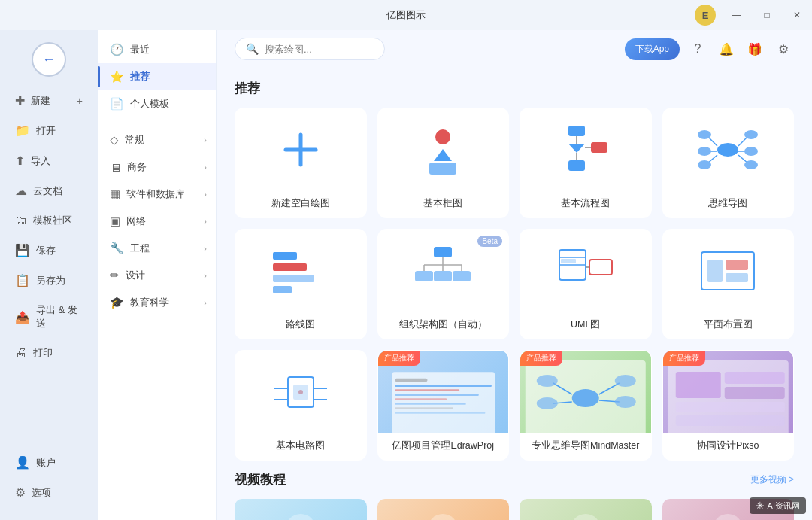 The height and width of the screenshot is (520, 812). I want to click on sidebar-item-print: 🖨 打印, so click(49, 353).